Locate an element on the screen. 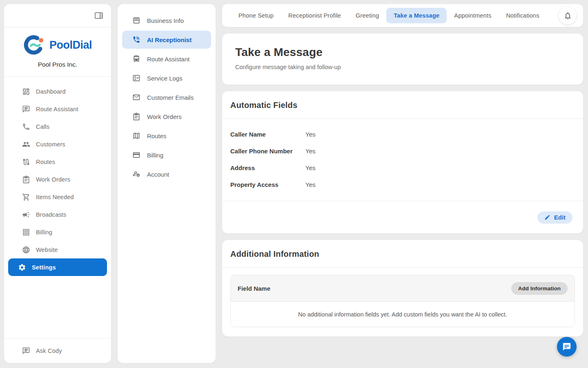 The image size is (588, 368). sidebar-item-label: Work Orders is located at coordinates (53, 180).